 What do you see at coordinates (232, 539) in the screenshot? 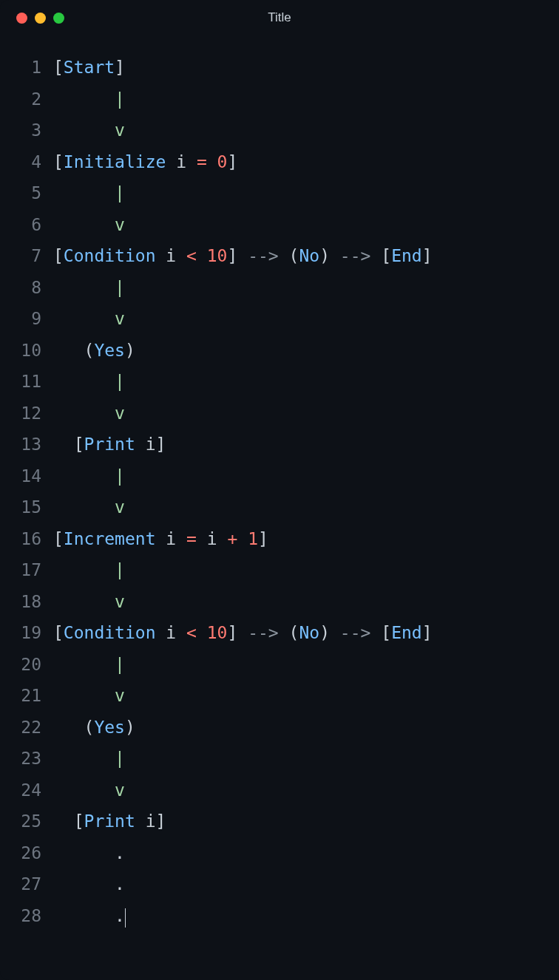
I see `token-op: +` at bounding box center [232, 539].